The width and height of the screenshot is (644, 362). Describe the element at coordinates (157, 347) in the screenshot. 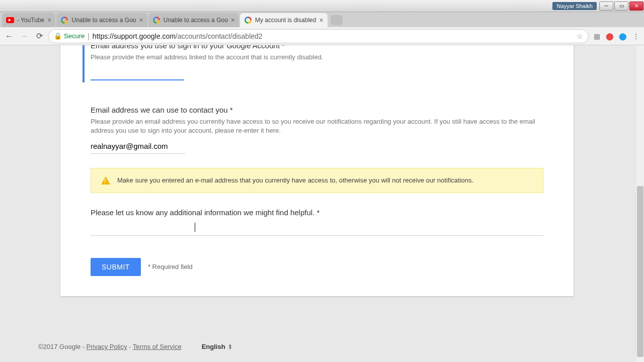

I see `terms-link: Terms of Service` at that location.